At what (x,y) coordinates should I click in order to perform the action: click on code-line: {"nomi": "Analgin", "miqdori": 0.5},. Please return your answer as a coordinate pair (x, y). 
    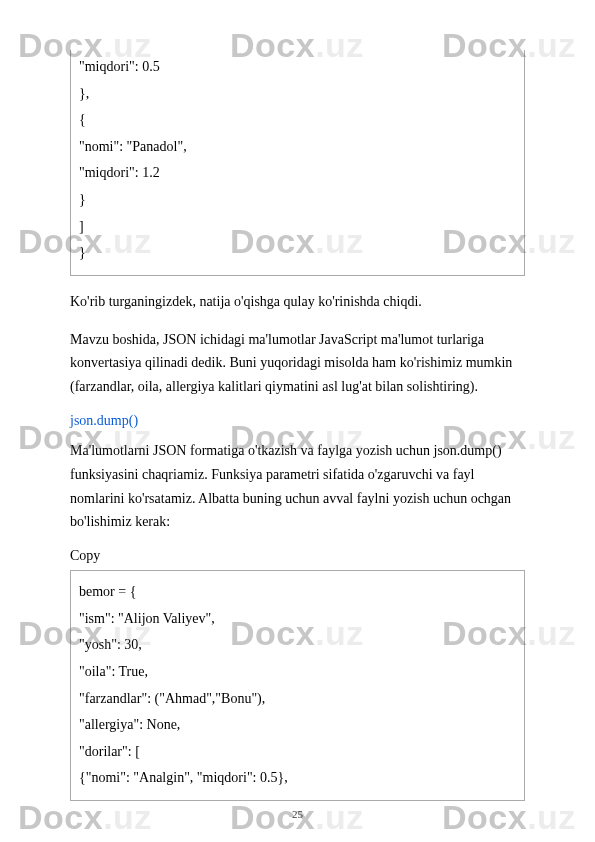
    Looking at the image, I should click on (298, 778).